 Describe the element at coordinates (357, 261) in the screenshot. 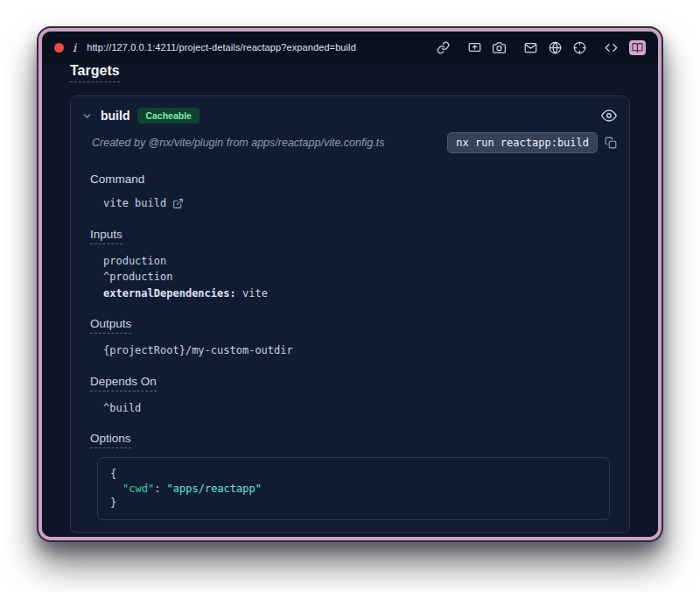

I see `input-item: production` at that location.